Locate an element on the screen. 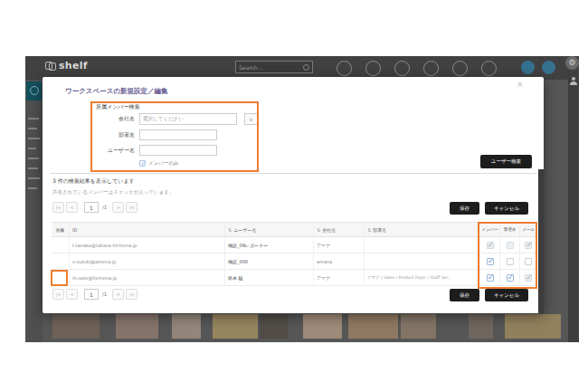  sidebar-home-icon is located at coordinates (34, 91).